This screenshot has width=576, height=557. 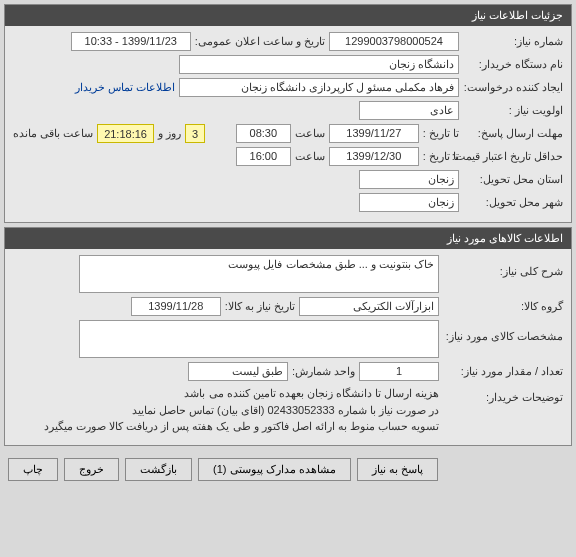 What do you see at coordinates (503, 266) in the screenshot?
I see `main-desc-label: شرح کلی نیاز:` at bounding box center [503, 266].